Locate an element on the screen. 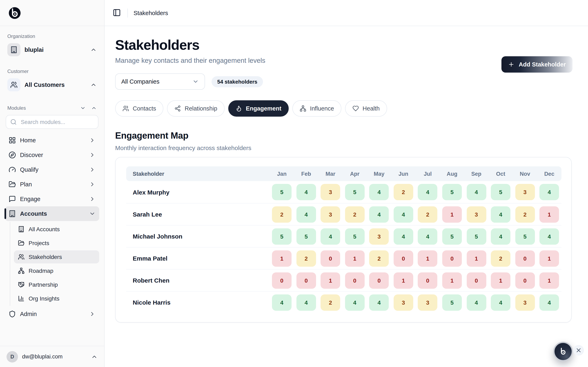  sidebar-subitem-org-insights: Org Insights is located at coordinates (56, 299).